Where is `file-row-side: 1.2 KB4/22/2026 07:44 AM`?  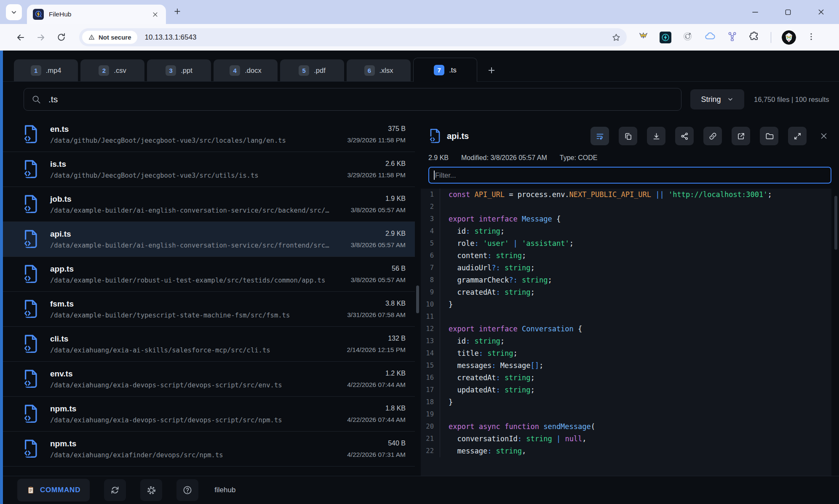
file-row-side: 1.2 KB4/22/2026 07:44 AM is located at coordinates (376, 379).